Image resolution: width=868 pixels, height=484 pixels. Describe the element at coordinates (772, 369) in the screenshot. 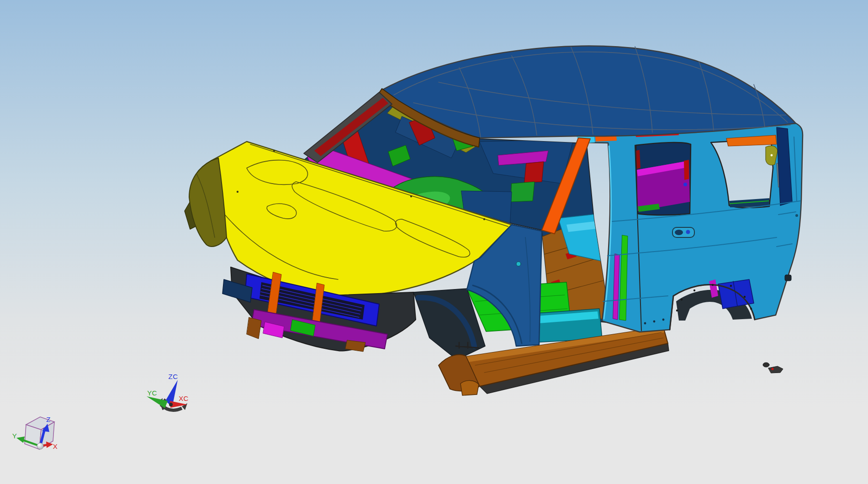

I see `debris-red-dot` at that location.